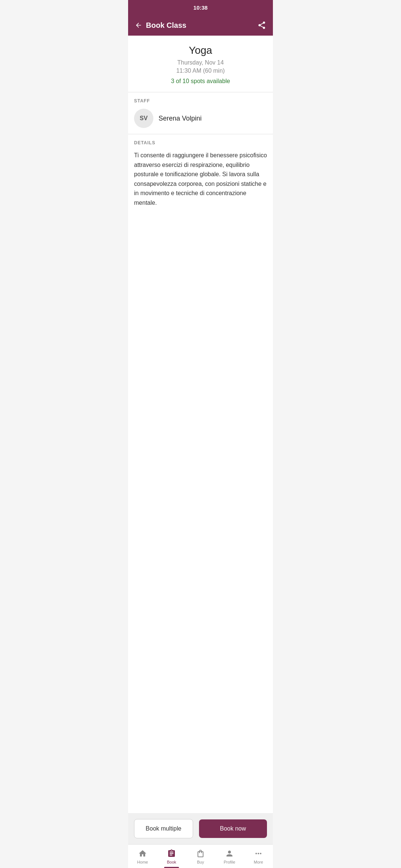  I want to click on staff-item: SV Serena Volpini, so click(200, 118).